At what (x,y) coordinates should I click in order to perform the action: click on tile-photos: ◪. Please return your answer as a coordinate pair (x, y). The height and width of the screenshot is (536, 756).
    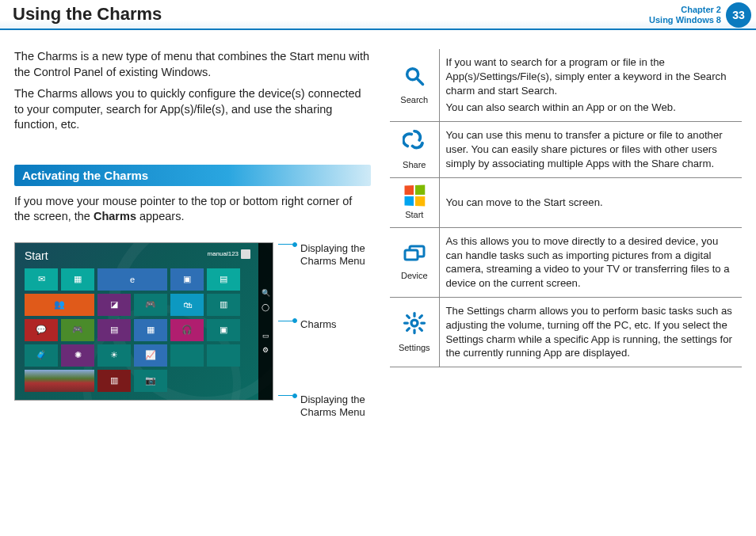
    Looking at the image, I should click on (114, 305).